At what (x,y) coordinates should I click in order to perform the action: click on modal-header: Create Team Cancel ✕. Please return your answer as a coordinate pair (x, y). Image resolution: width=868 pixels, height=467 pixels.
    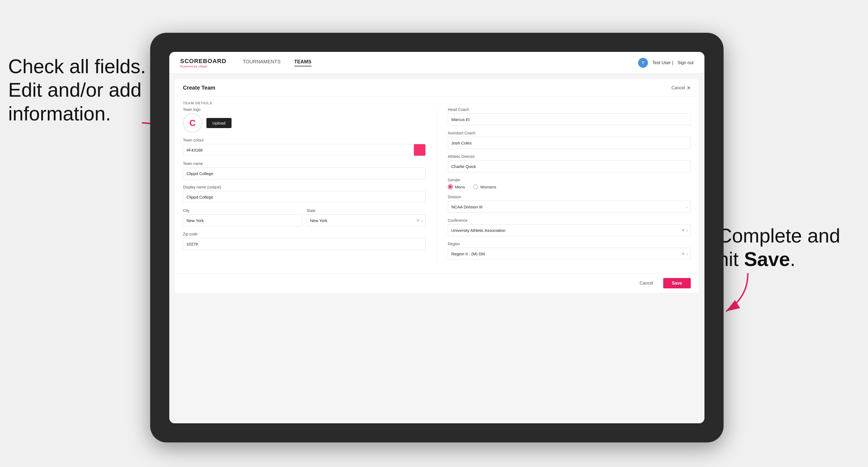
    Looking at the image, I should click on (437, 88).